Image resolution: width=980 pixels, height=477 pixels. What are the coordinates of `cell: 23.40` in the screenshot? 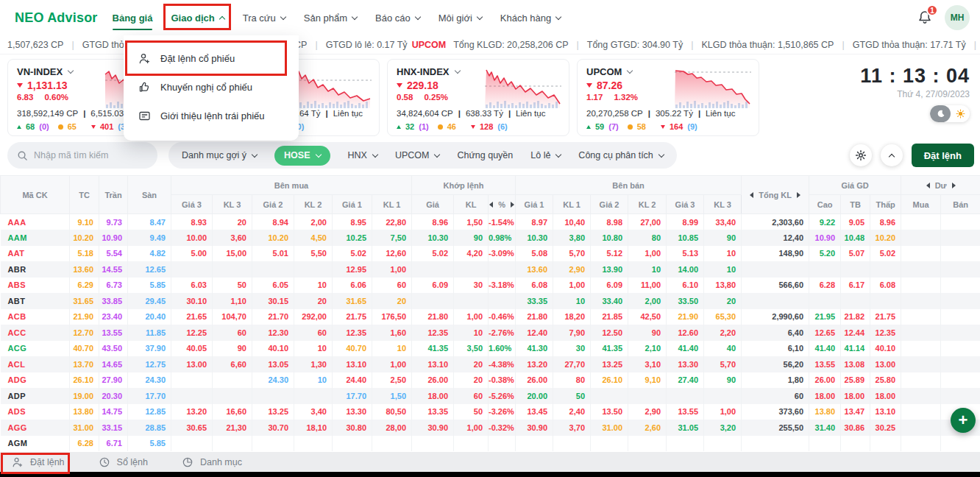 It's located at (113, 317).